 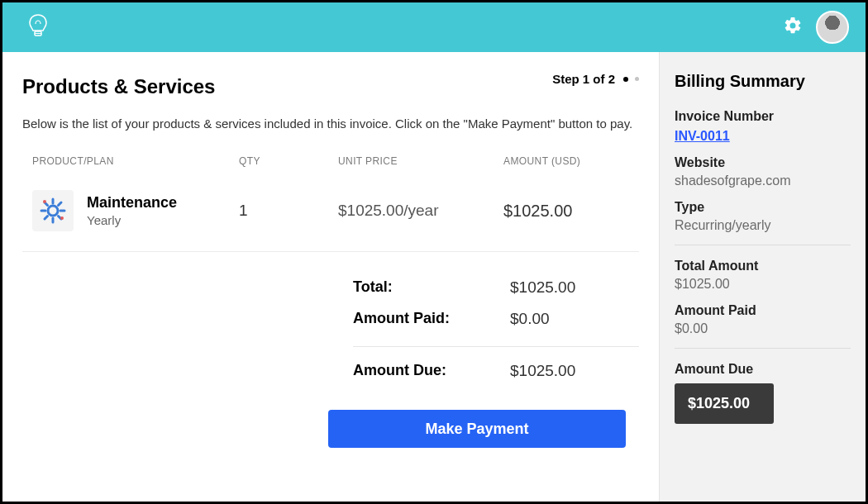 What do you see at coordinates (762, 329) in the screenshot?
I see `sb-amount-paid-value: $0.00` at bounding box center [762, 329].